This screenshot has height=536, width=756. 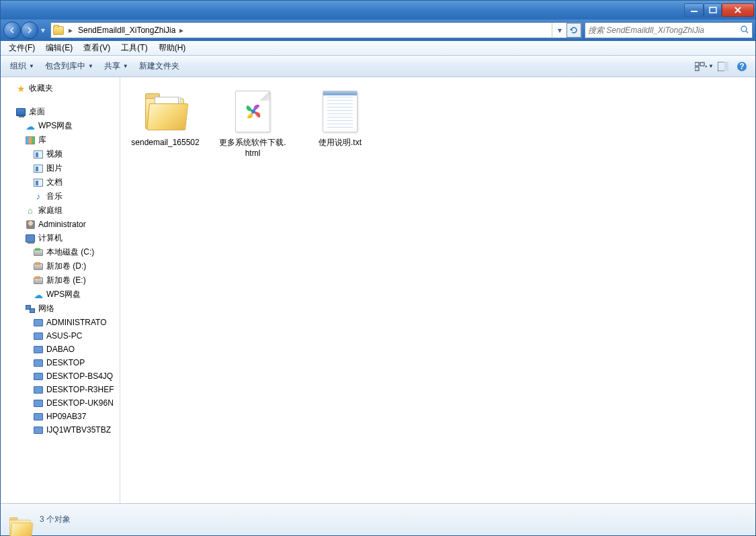 I want to click on menu-tools: 工具(T), so click(x=134, y=48).